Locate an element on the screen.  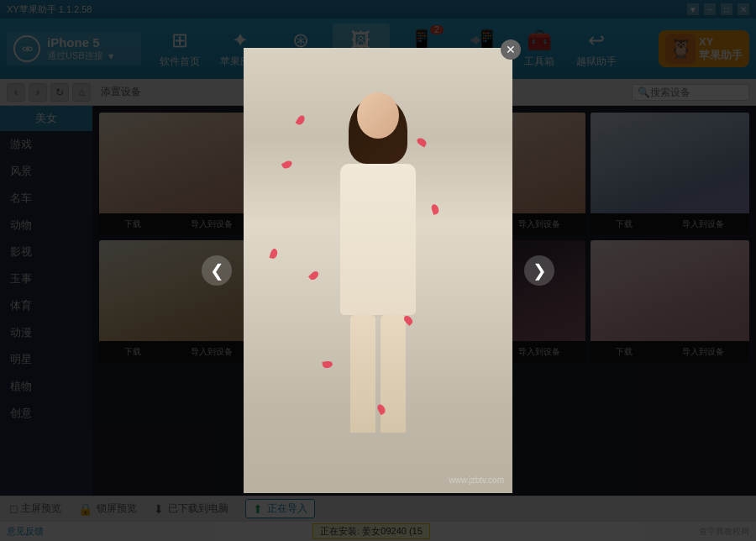
modal-close-button: ✕ is located at coordinates (511, 50).